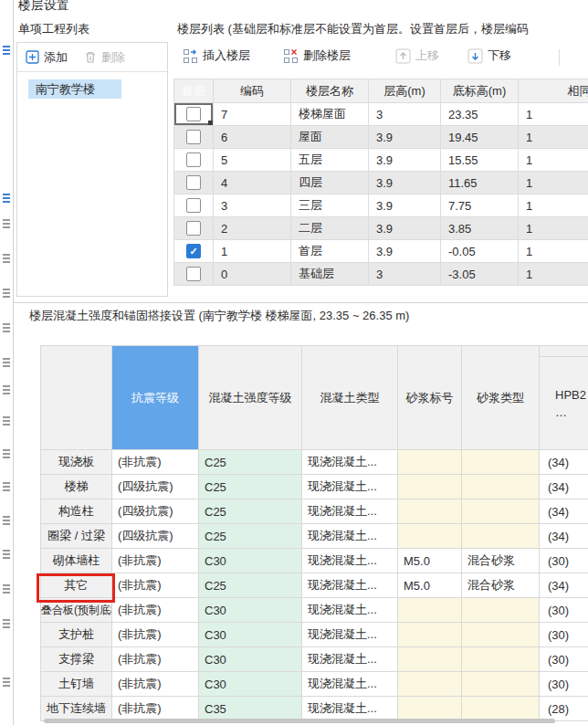  What do you see at coordinates (331, 206) in the screenshot?
I see `cell-floor-name: 三层` at bounding box center [331, 206].